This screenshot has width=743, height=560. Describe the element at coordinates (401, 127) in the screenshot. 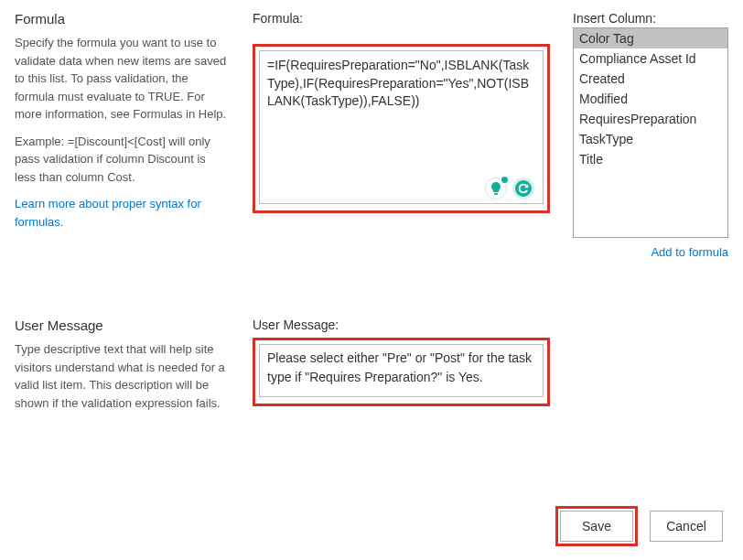

I see `formula-input` at that location.